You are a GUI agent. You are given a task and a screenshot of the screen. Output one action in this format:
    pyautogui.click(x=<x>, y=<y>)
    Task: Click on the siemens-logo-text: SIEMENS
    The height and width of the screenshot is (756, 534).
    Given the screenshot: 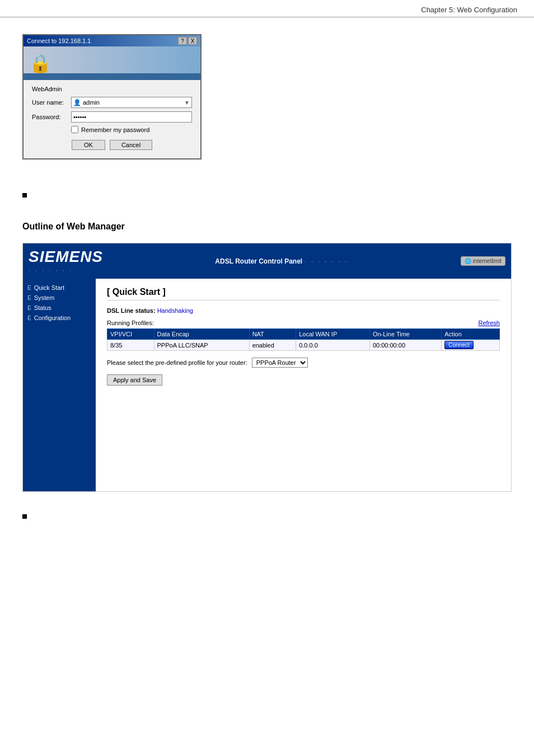 What is the action you would take?
    pyautogui.click(x=66, y=256)
    